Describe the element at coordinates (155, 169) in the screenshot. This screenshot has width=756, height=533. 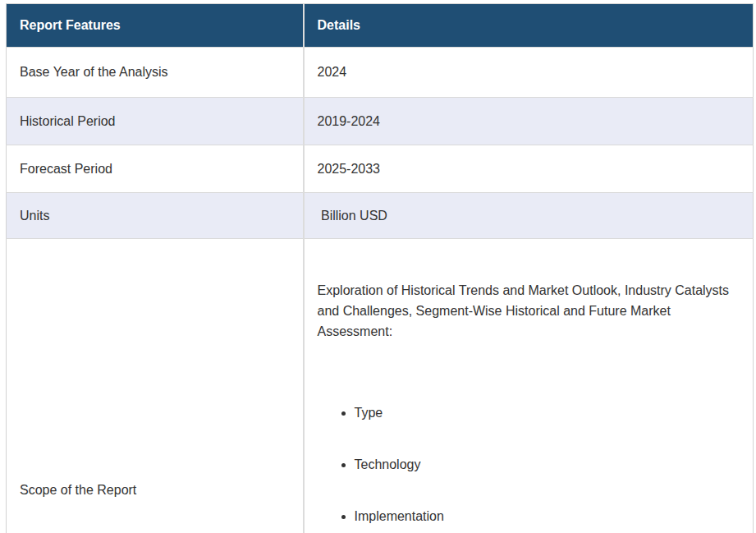
I see `feature-cell: Forecast Period` at that location.